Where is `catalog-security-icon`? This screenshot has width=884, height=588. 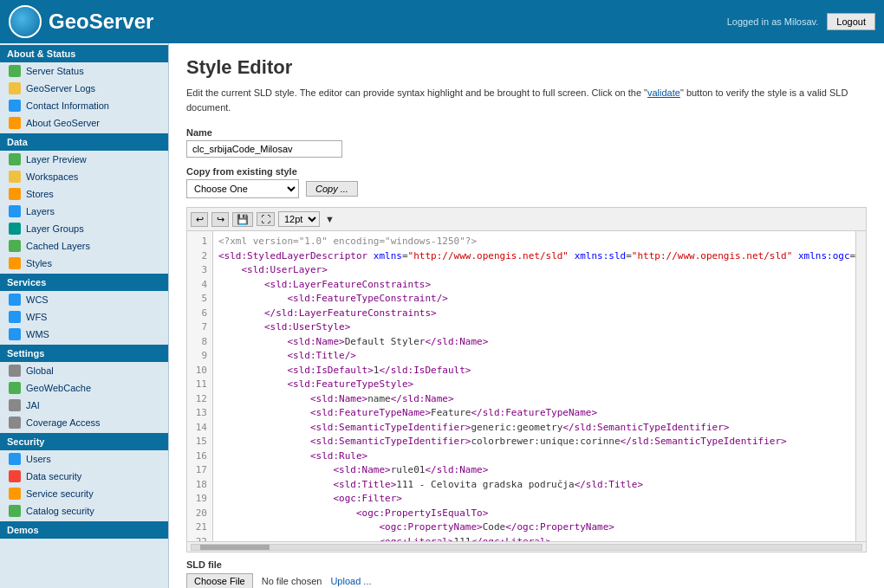 catalog-security-icon is located at coordinates (15, 511).